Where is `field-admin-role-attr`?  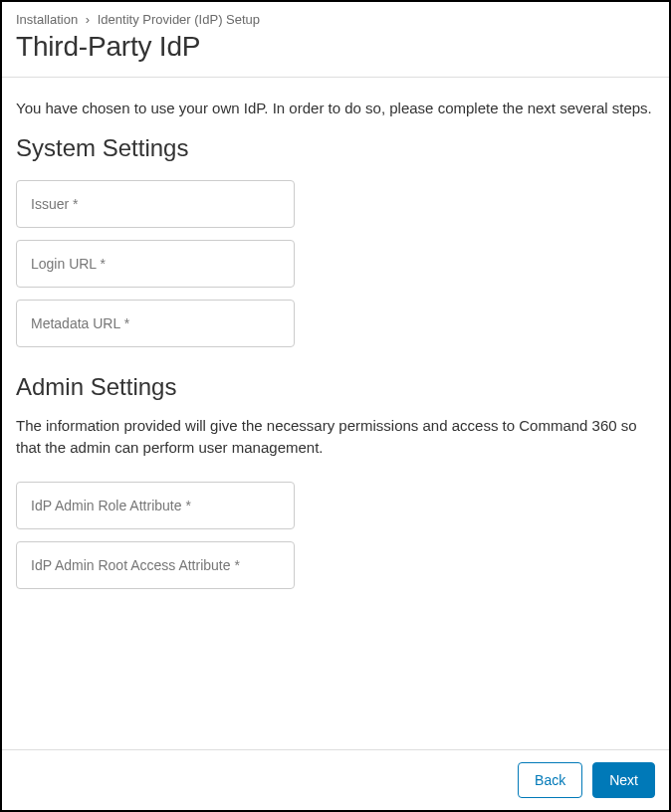 field-admin-role-attr is located at coordinates (336, 506).